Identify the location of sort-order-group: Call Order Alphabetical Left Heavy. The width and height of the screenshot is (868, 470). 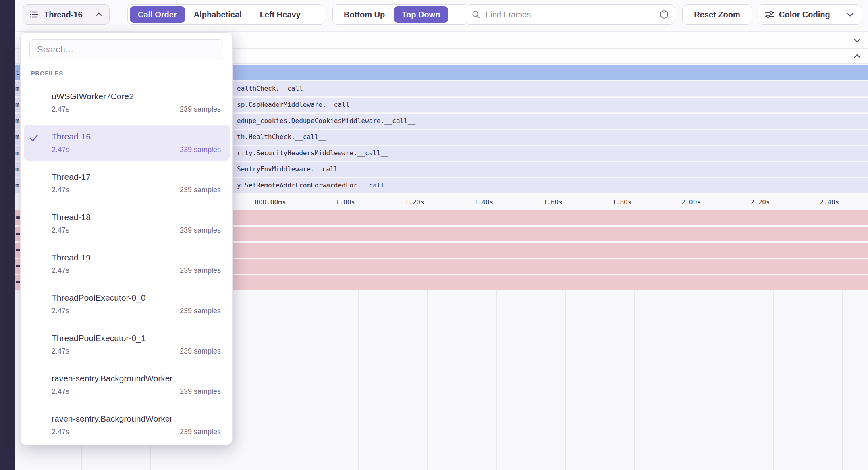
(226, 15).